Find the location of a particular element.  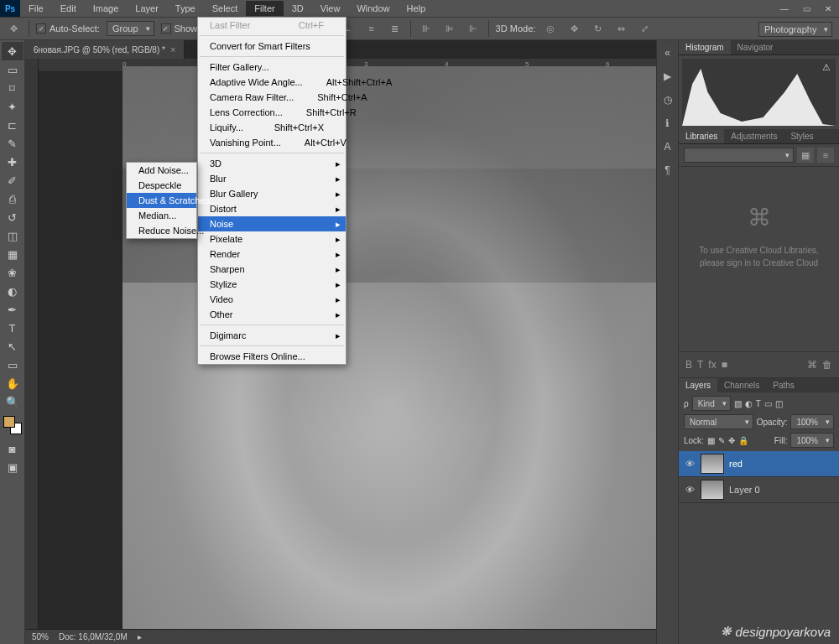

history-brush-tool: ↺ is located at coordinates (13, 217).